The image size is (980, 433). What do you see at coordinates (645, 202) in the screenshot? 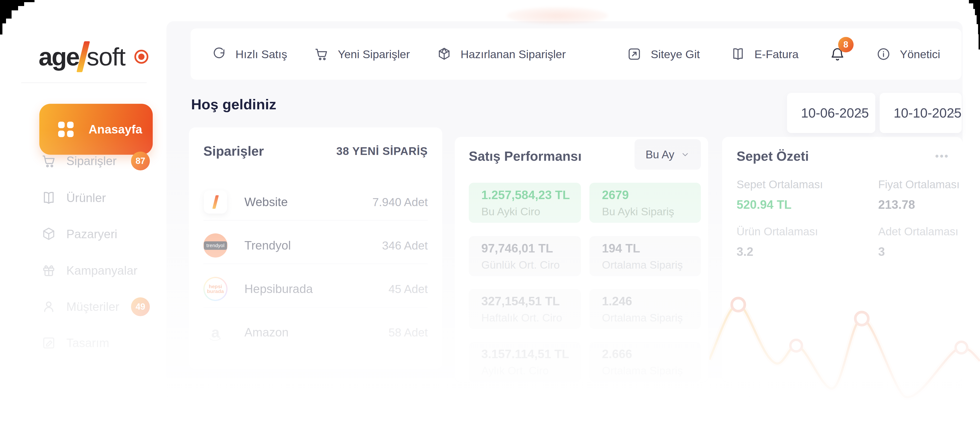
I see `stat-tile-monthly-orders: 2679 Bu Ayki Sipariş` at bounding box center [645, 202].